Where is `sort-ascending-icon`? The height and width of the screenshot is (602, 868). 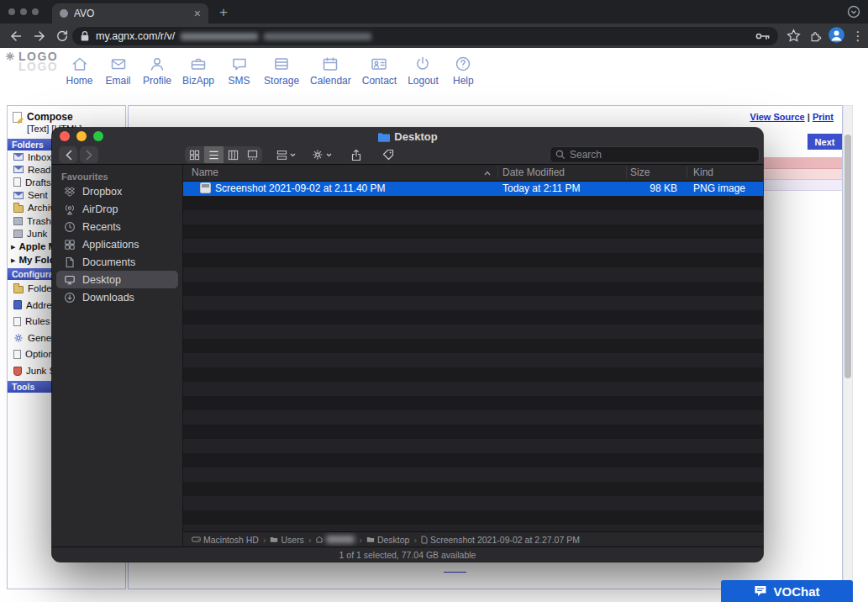 sort-ascending-icon is located at coordinates (487, 173).